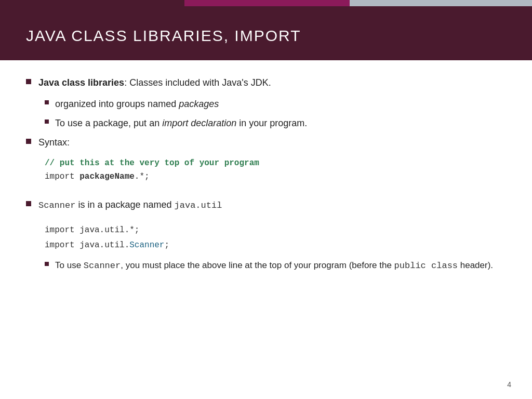 Image resolution: width=532 pixels, height=399 pixels. I want to click on import-scanner-class: Scanner, so click(147, 245).